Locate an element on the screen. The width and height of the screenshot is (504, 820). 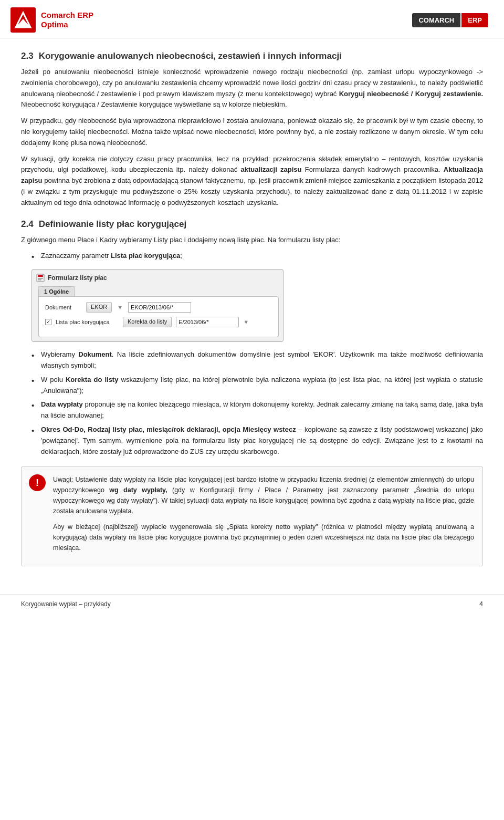
lista-plac-label: Lista płac korygująca is located at coordinates (87, 322).